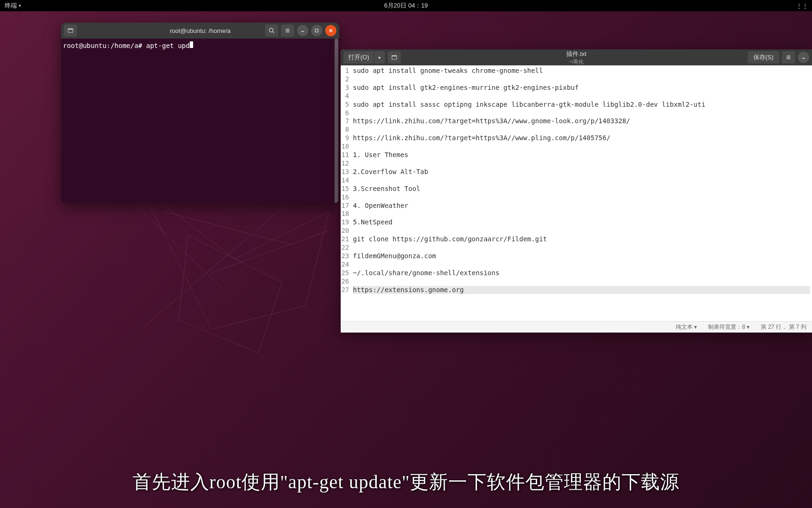  What do you see at coordinates (582, 256) in the screenshot?
I see `editor-line: fildemGMenu@gonza.com` at bounding box center [582, 256].